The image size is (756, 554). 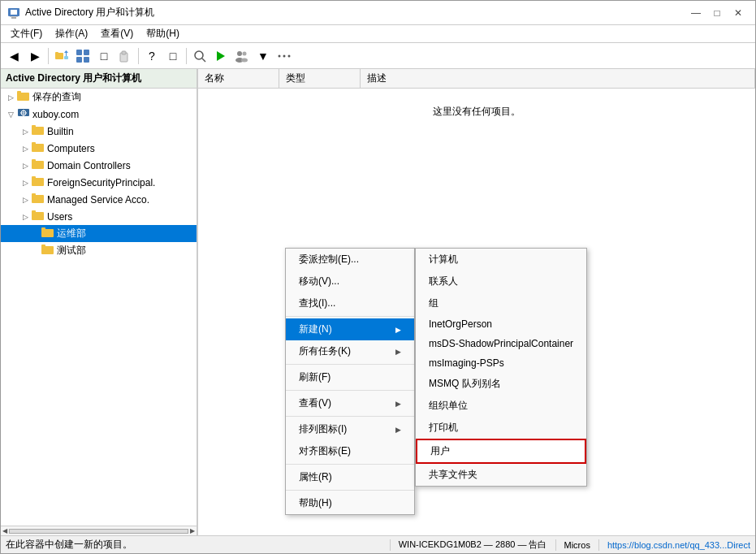 What do you see at coordinates (99, 200) in the screenshot?
I see `tree-item-managed-service: ▷ Managed Service Acco.` at bounding box center [99, 200].